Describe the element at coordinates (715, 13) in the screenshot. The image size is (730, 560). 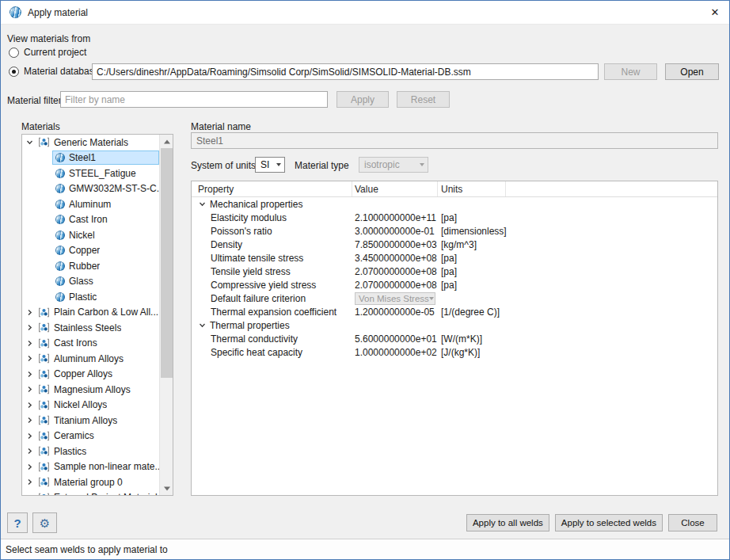
I see `close-icon: ✕` at that location.